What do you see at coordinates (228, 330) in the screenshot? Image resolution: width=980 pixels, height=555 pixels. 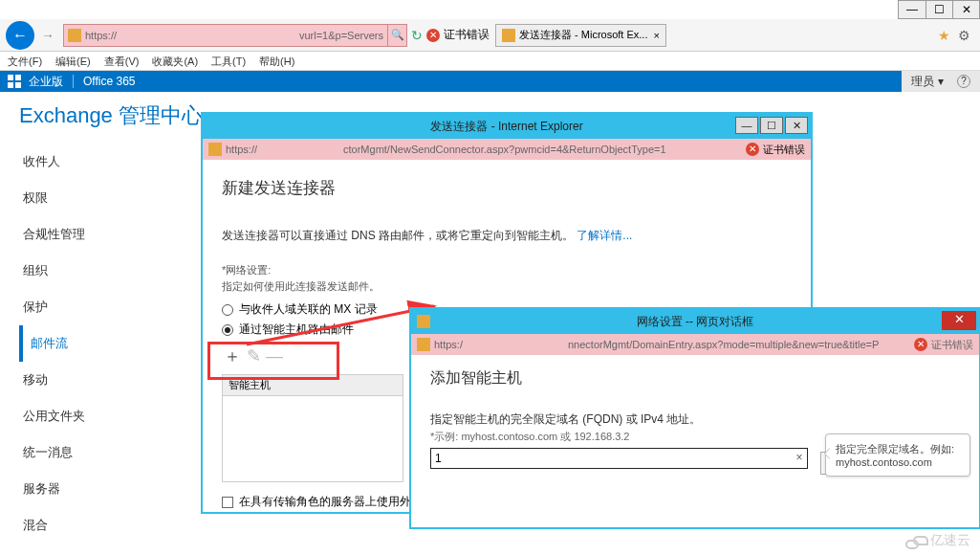 I see `radio-icon-selected` at bounding box center [228, 330].